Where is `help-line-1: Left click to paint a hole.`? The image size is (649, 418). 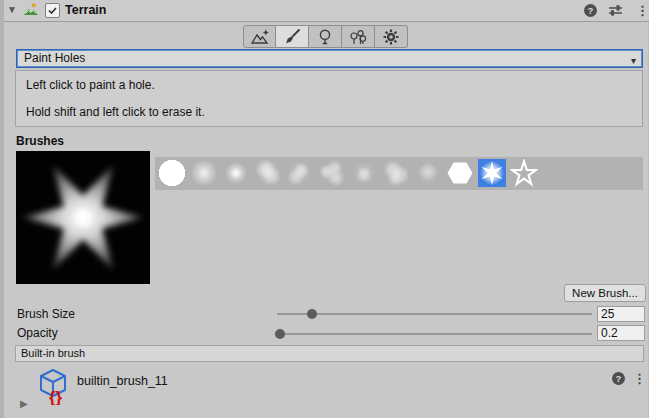 help-line-1: Left click to paint a hole. is located at coordinates (334, 85).